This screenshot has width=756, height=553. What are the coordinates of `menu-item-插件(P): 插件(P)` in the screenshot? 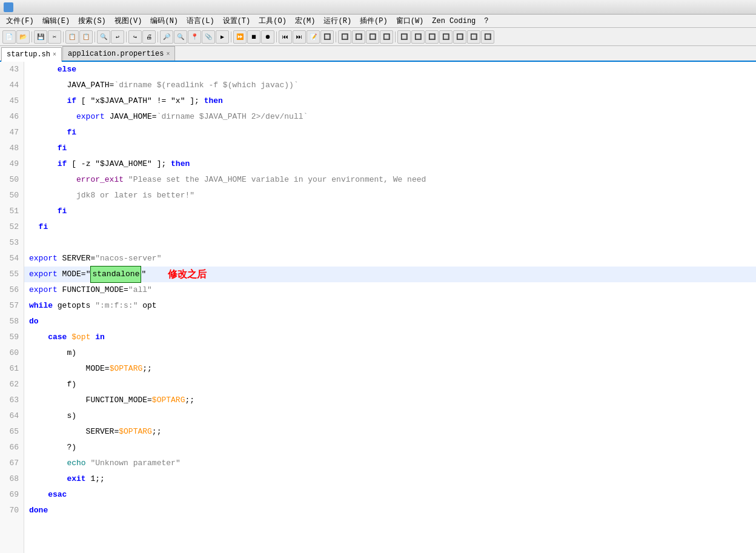 It's located at (374, 21).